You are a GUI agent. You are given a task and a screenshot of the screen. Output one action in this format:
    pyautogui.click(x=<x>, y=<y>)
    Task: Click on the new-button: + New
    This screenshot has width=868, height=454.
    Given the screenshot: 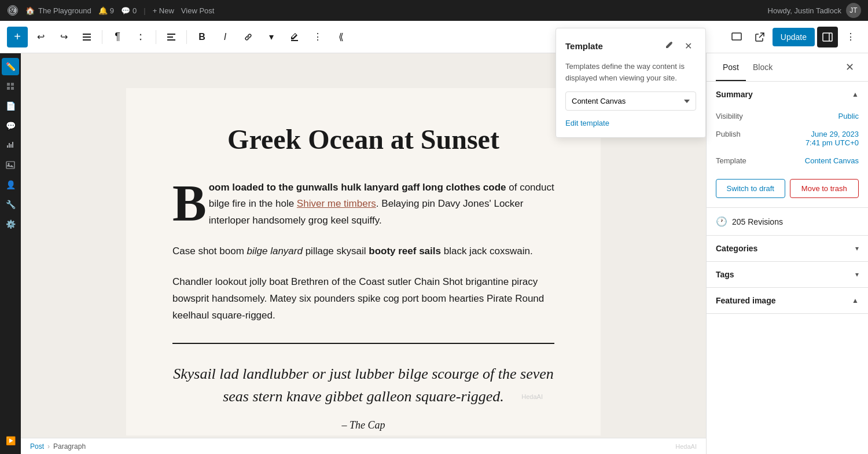 What is the action you would take?
    pyautogui.click(x=163, y=10)
    